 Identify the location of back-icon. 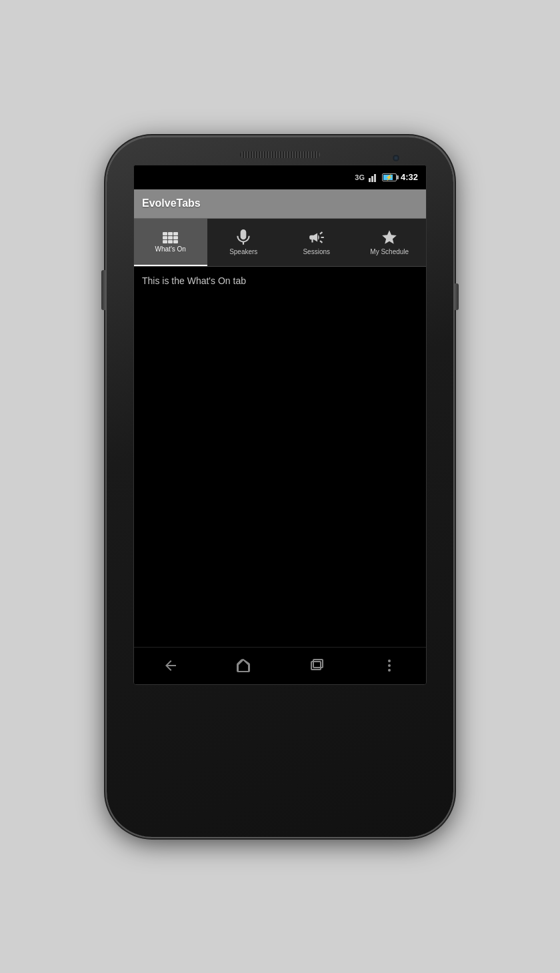
(171, 666).